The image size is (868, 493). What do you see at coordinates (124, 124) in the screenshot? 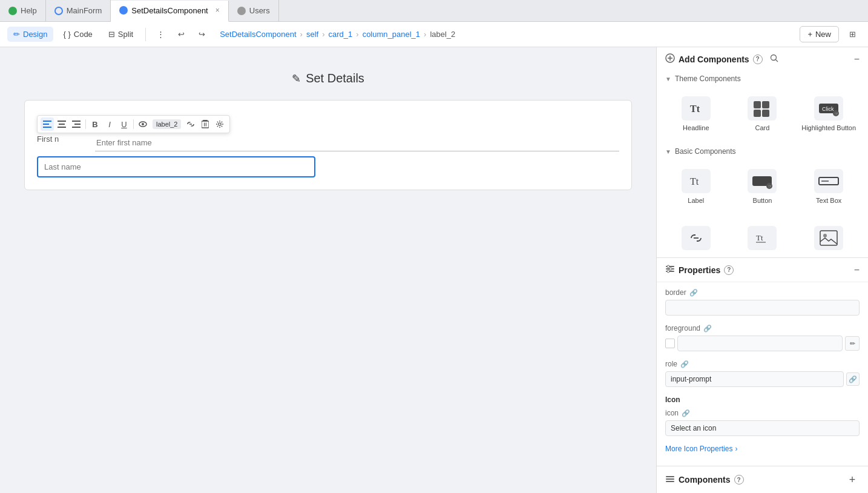
I see `underline-button: U` at bounding box center [124, 124].